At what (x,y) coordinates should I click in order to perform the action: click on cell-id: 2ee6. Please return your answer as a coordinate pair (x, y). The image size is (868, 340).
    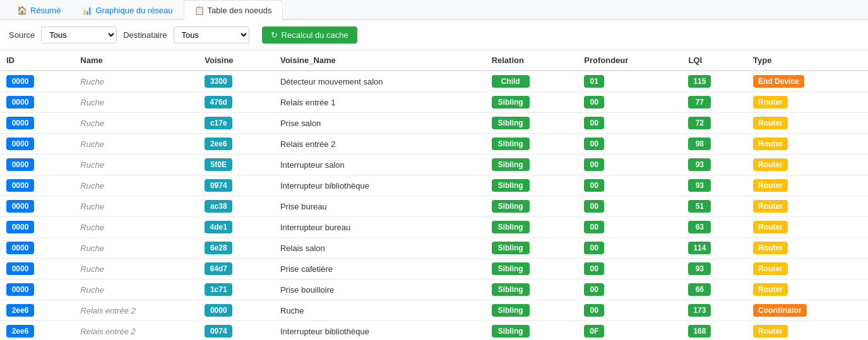
    Looking at the image, I should click on (37, 310).